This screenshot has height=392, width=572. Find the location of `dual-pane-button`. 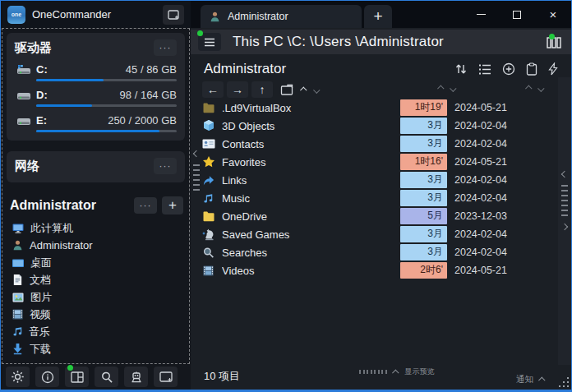

dual-pane-button is located at coordinates (77, 376).